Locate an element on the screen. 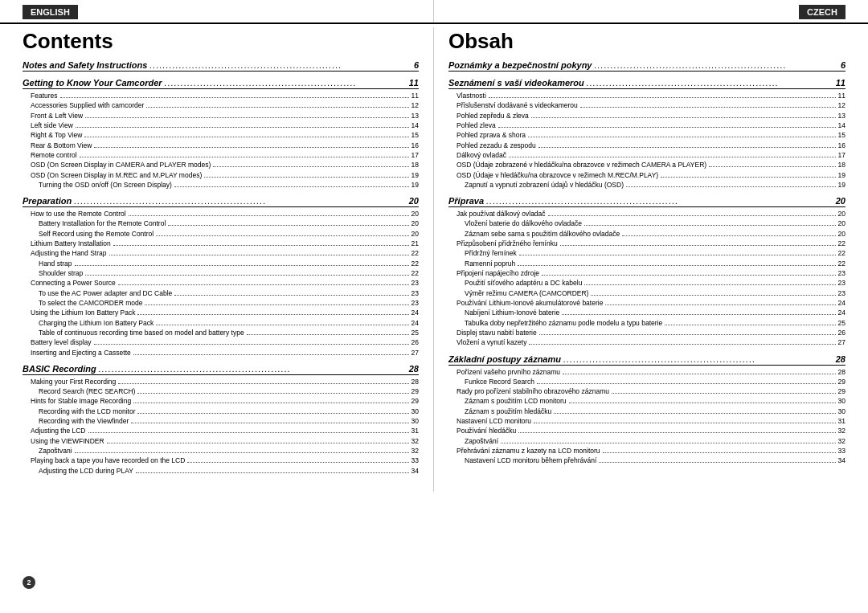 This screenshot has height=613, width=868. toc-entry: To use the AC Power adapter and DC Cable… is located at coordinates (220, 293).